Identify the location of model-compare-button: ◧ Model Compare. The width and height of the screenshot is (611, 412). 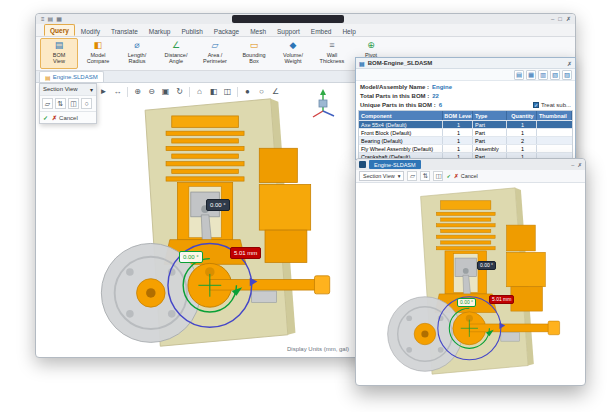
(98, 54).